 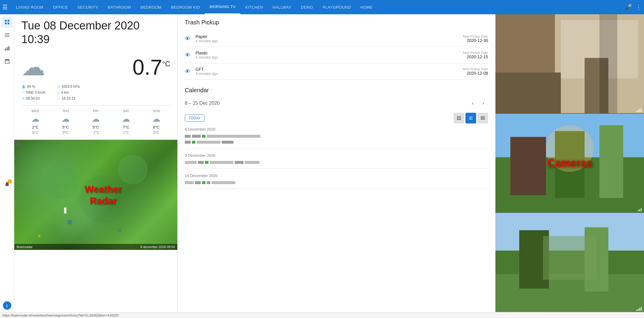 I want to click on trash-name-1: Plastic, so click(x=329, y=53).